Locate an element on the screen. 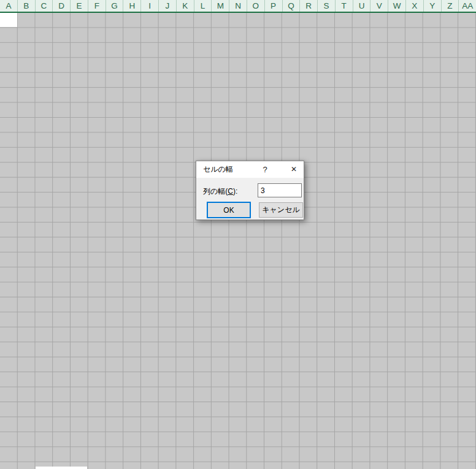 The width and height of the screenshot is (476, 469). column-header-i: I is located at coordinates (150, 6).